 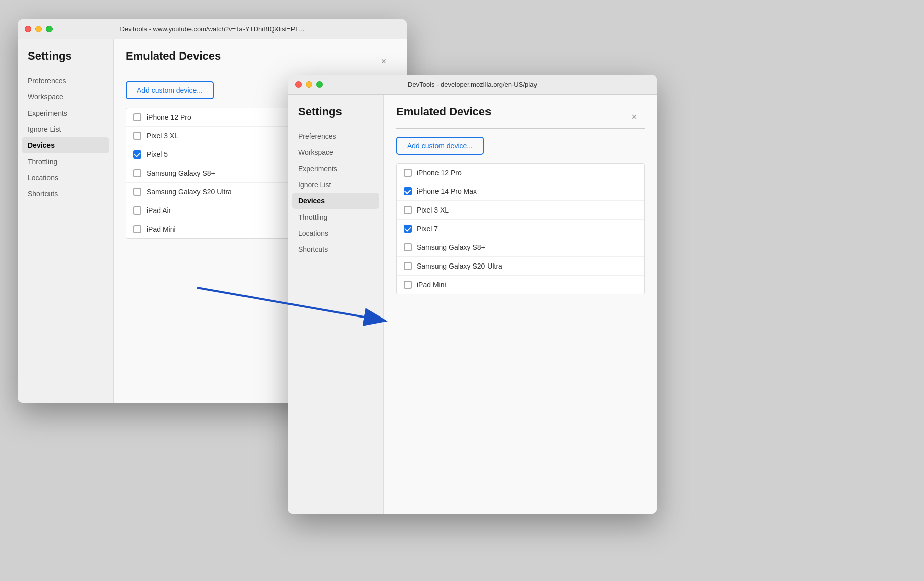 I want to click on device-label-iphone12pro-2: iPhone 12 Pro, so click(x=440, y=173).